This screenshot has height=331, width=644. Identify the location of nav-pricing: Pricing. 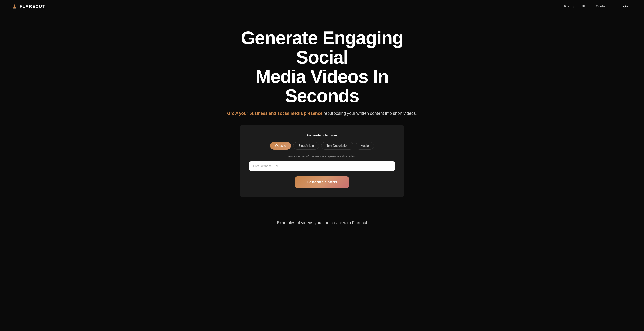
(569, 6).